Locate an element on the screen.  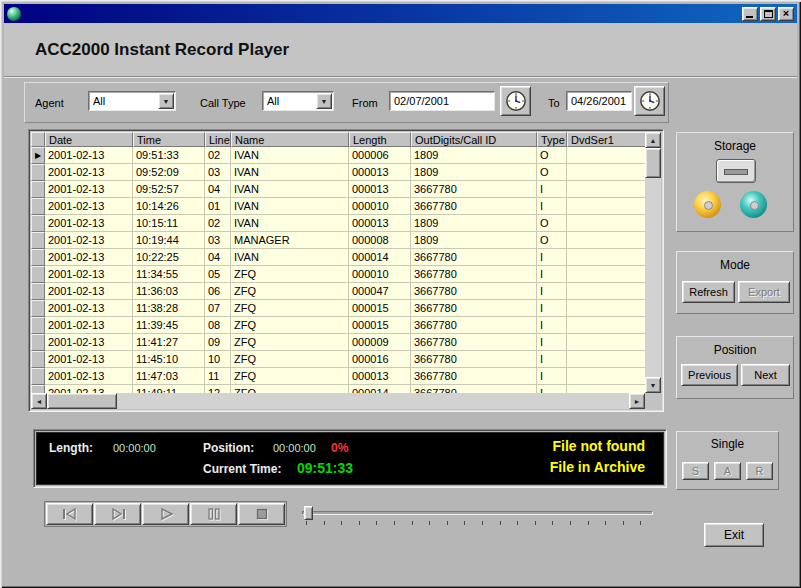
cell: 01 is located at coordinates (218, 206).